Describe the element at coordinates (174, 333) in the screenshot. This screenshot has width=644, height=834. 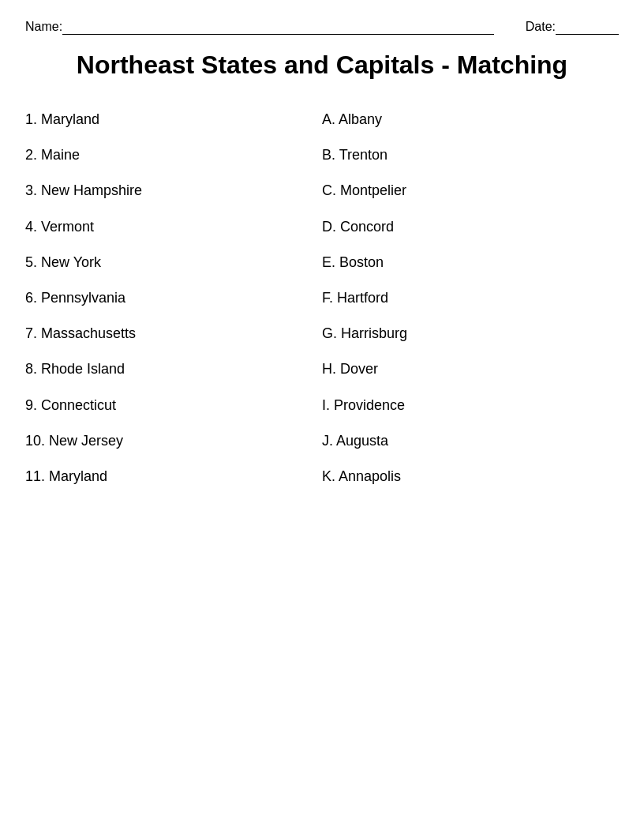
I see `list-item: 7. Massachusetts` at that location.